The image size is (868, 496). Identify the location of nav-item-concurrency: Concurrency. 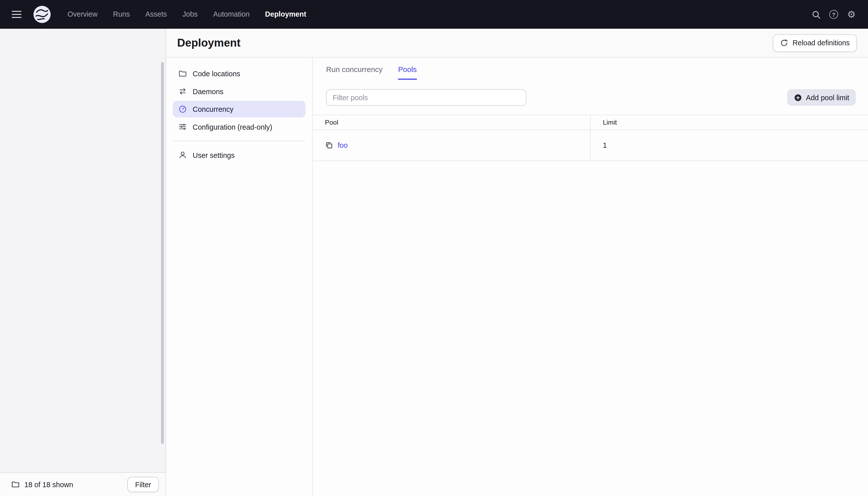
(239, 109).